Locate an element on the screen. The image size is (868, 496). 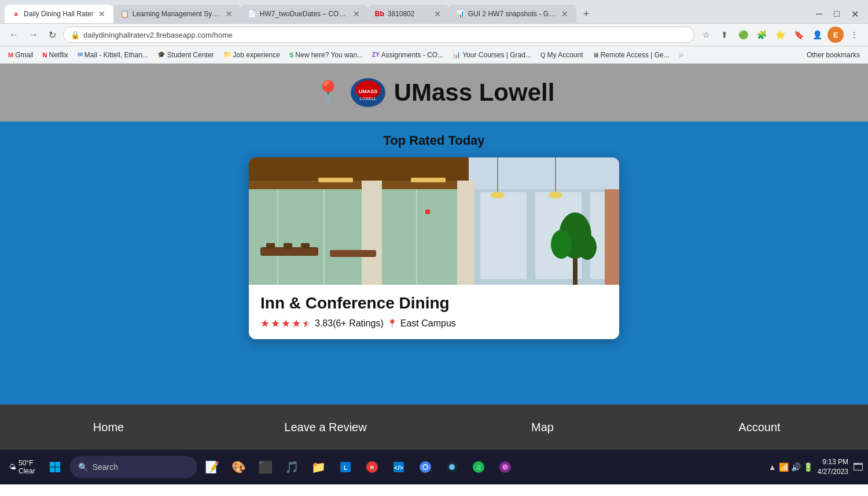
dining-location: East Campus is located at coordinates (428, 324).